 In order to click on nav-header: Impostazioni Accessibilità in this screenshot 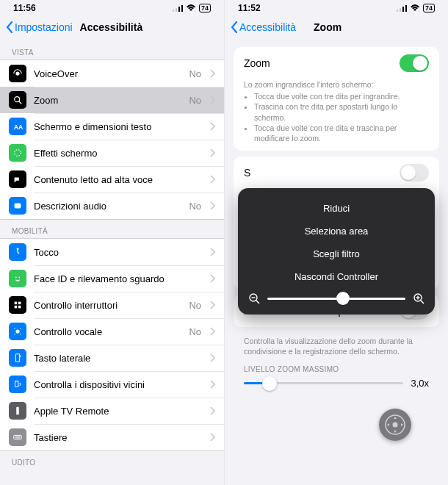, I will do `click(112, 29)`.